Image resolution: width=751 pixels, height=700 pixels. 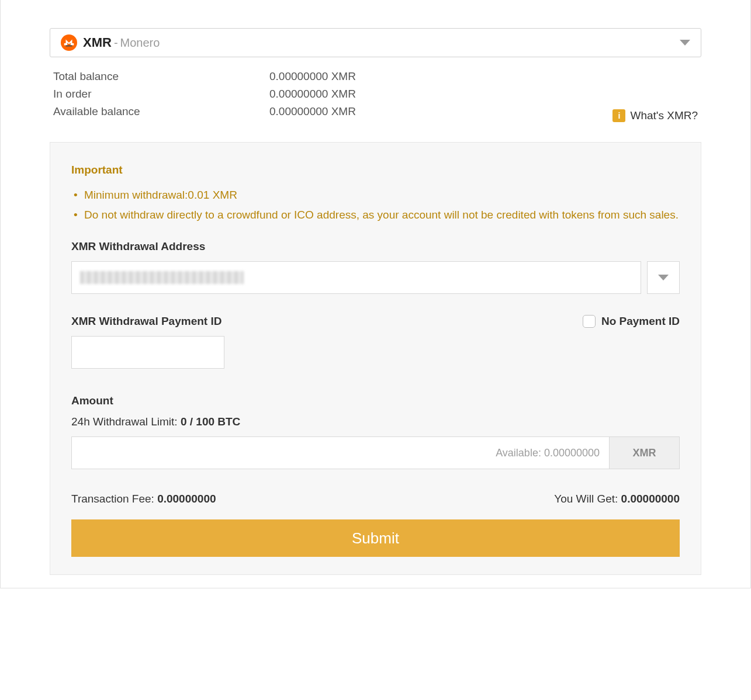 What do you see at coordinates (587, 499) in the screenshot?
I see `get-label: You Will Get:` at bounding box center [587, 499].